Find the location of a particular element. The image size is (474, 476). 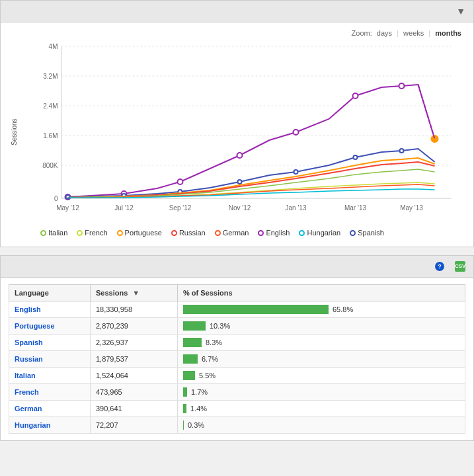

hungarian-legend-label: Hungarian is located at coordinates (324, 233).